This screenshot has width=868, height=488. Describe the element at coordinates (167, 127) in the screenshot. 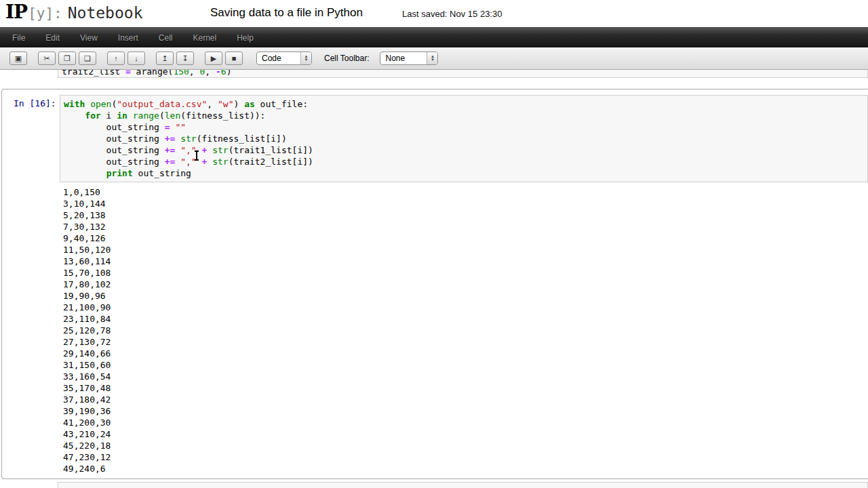

I see `code-token: =` at that location.